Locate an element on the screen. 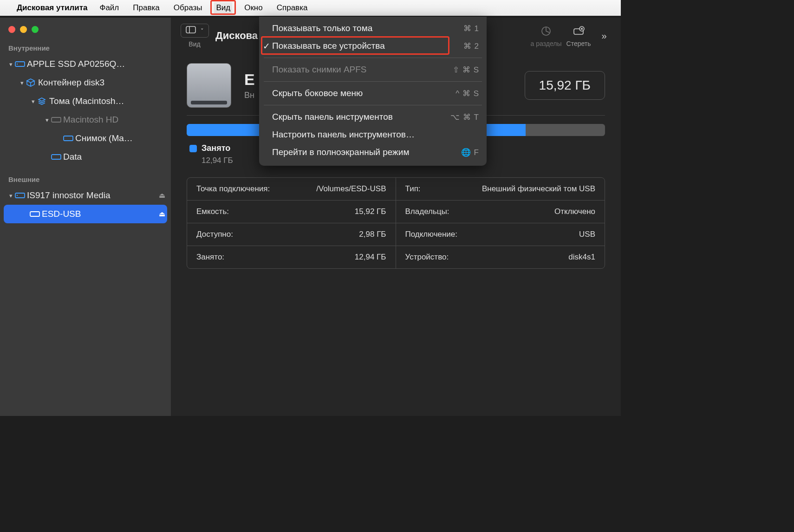  info-value: 12,94 ГБ is located at coordinates (371, 257).